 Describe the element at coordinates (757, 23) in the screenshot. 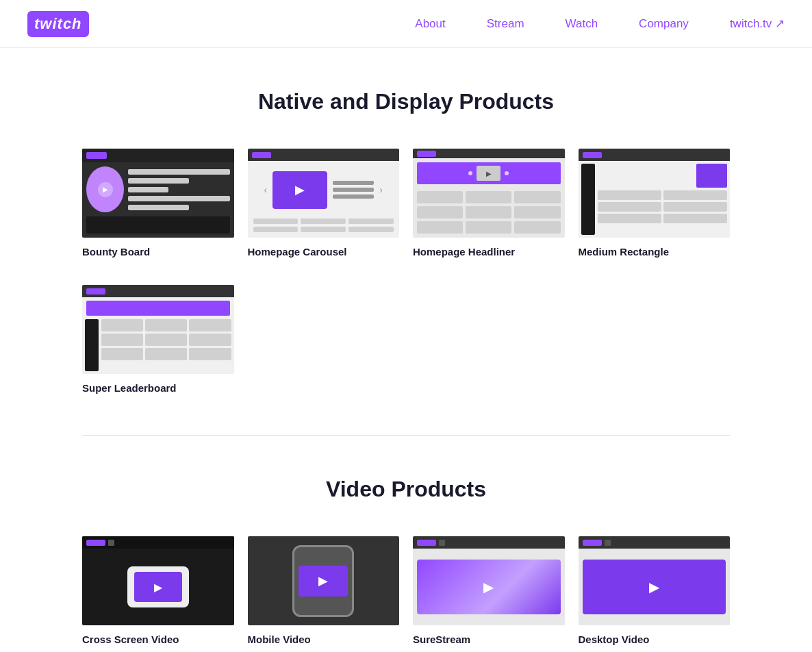

I see `nav-tv-link: twitch.tv ↗` at that location.